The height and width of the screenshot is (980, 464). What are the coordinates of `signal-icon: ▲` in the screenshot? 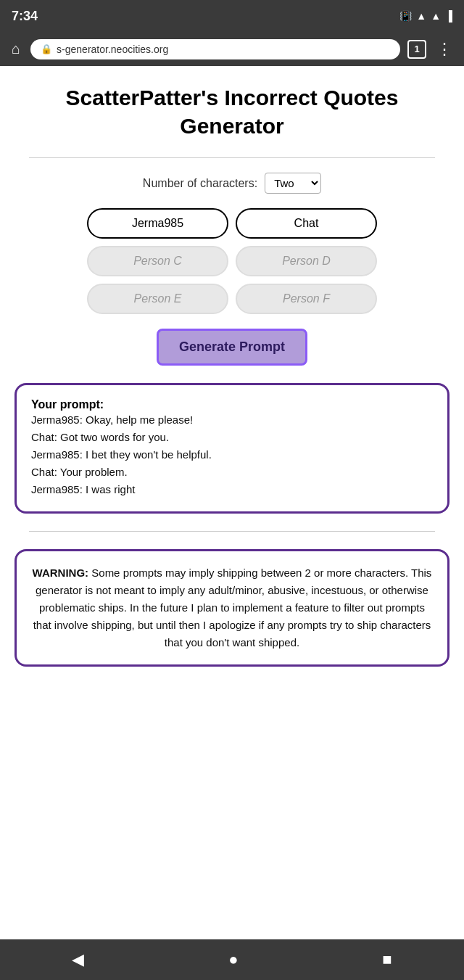 It's located at (436, 16).